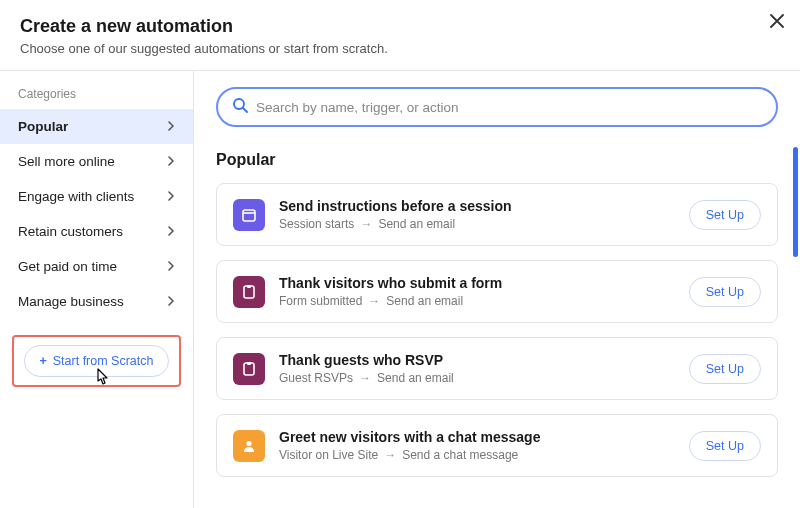 Image resolution: width=800 pixels, height=508 pixels. Describe the element at coordinates (104, 361) in the screenshot. I see `start-from-scratch-label: Start from Scratch` at that location.